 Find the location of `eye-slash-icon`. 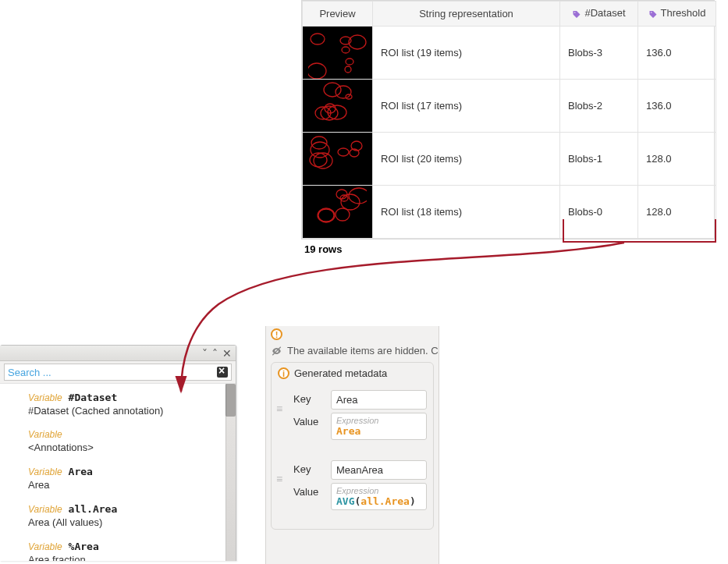

eye-slash-icon is located at coordinates (276, 351).